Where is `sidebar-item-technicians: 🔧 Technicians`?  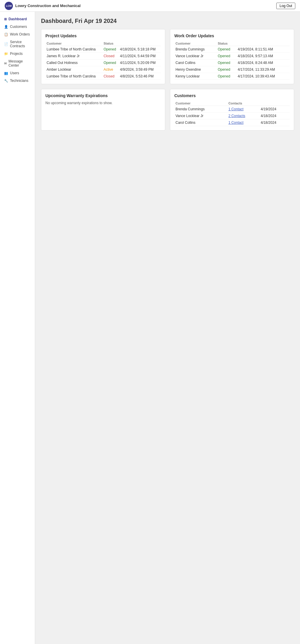 sidebar-item-technicians: 🔧 Technicians is located at coordinates (18, 81).